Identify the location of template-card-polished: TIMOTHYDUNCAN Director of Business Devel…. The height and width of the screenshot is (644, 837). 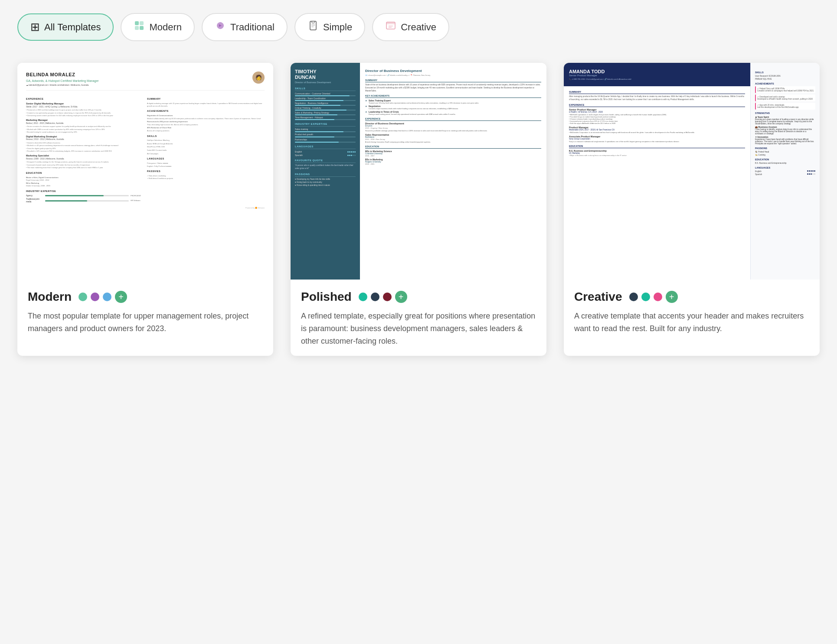
(418, 209).